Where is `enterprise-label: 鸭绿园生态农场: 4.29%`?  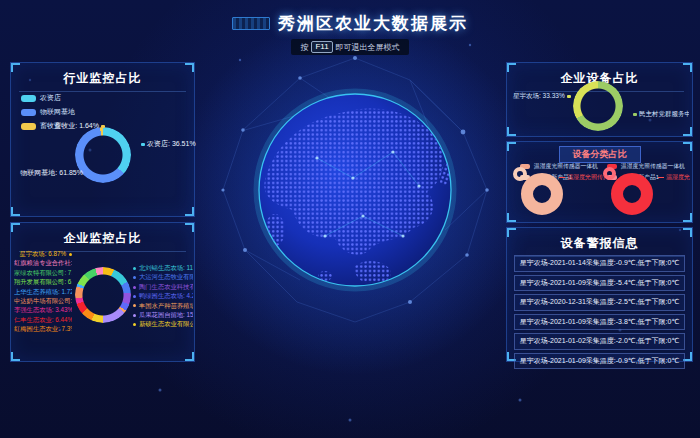 enterprise-label: 鸭绿园生态农场: 4.29% is located at coordinates (163, 296).